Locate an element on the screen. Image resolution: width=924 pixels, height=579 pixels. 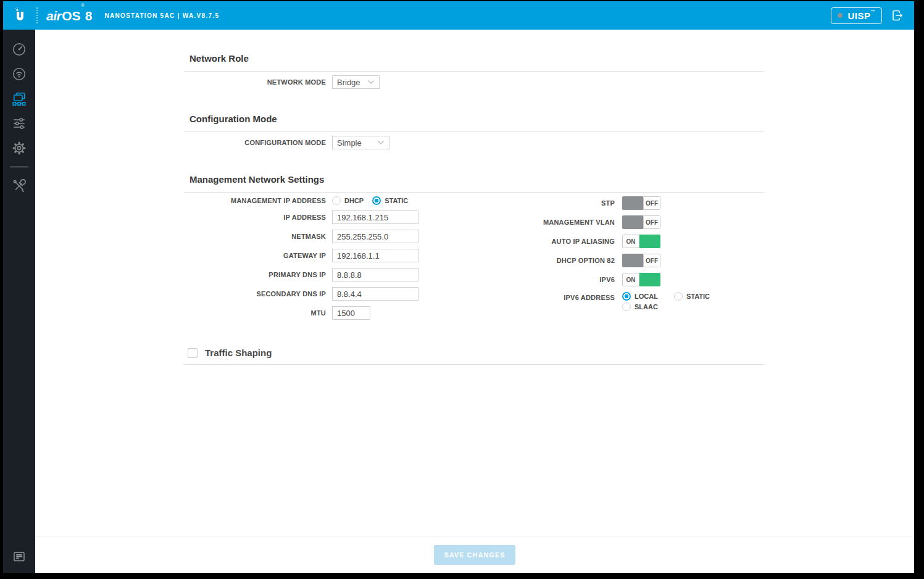
sidebar-item-feedback is located at coordinates (19, 557).